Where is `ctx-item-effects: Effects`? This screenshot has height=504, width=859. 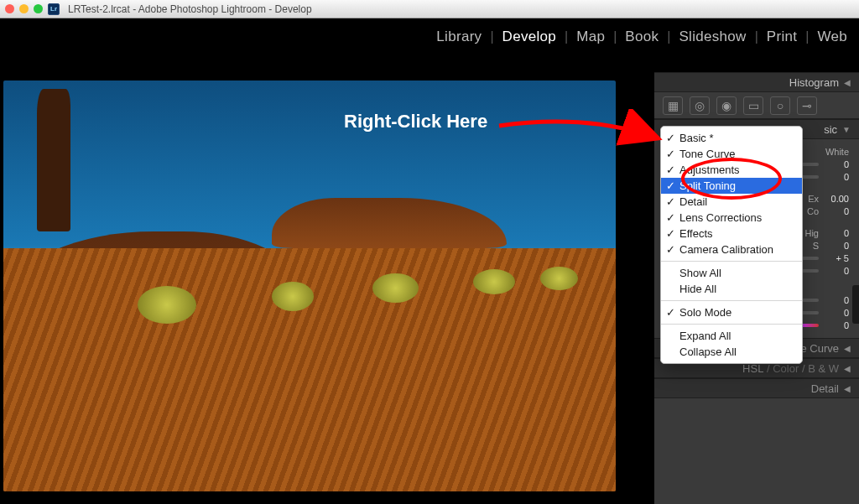
ctx-item-effects: Effects is located at coordinates (731, 233).